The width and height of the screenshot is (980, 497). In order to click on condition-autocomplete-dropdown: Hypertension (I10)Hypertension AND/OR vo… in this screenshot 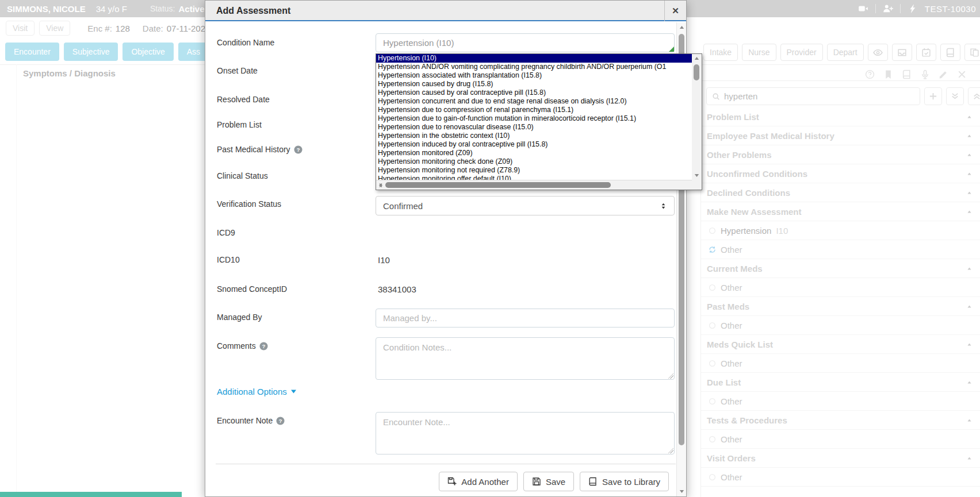, I will do `click(539, 122)`.